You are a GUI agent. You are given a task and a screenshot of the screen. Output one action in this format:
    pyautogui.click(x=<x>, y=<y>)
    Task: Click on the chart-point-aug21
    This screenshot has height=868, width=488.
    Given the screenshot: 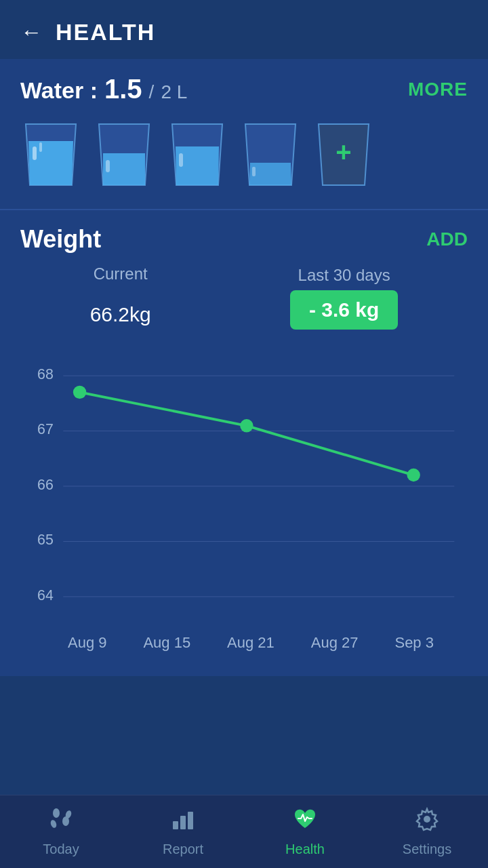 What is the action you would take?
    pyautogui.click(x=247, y=426)
    